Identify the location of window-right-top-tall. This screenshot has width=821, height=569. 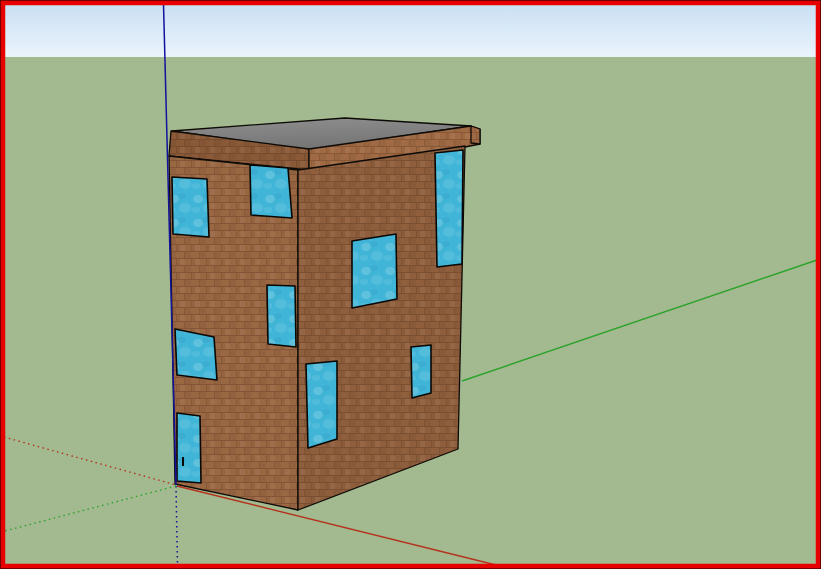
(449, 208).